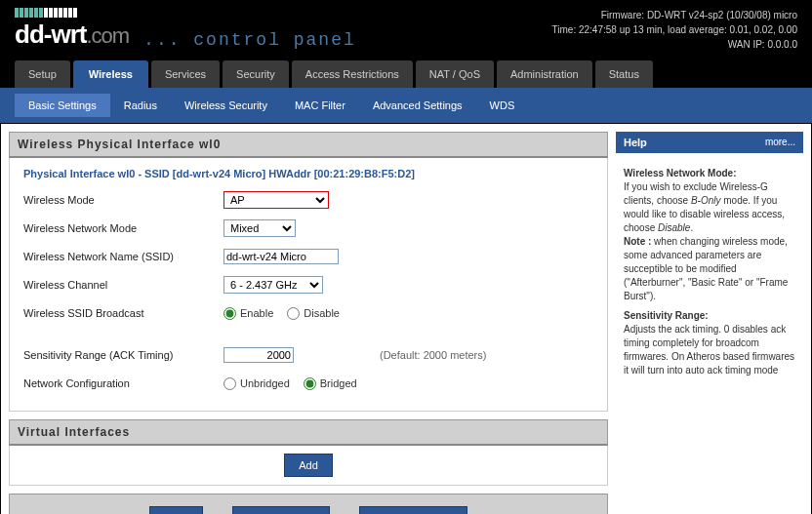  What do you see at coordinates (675, 16) in the screenshot?
I see `firmware-text: Firmware: DD-WRT v24-sp2 (10/30/08) micr…` at bounding box center [675, 16].